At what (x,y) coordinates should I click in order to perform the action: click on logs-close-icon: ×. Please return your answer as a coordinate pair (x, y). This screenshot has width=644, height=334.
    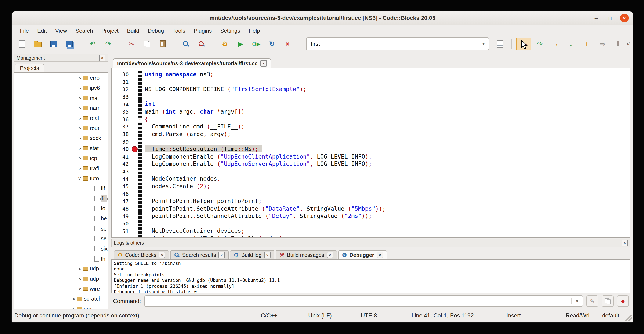
    Looking at the image, I should click on (625, 243).